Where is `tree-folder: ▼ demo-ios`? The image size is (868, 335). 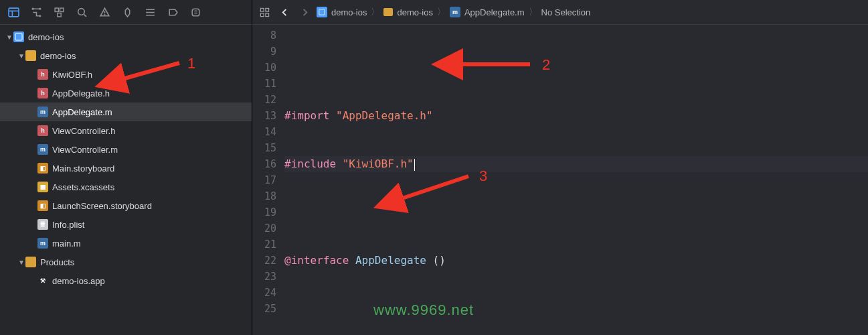
tree-folder: ▼ demo-ios is located at coordinates (126, 56).